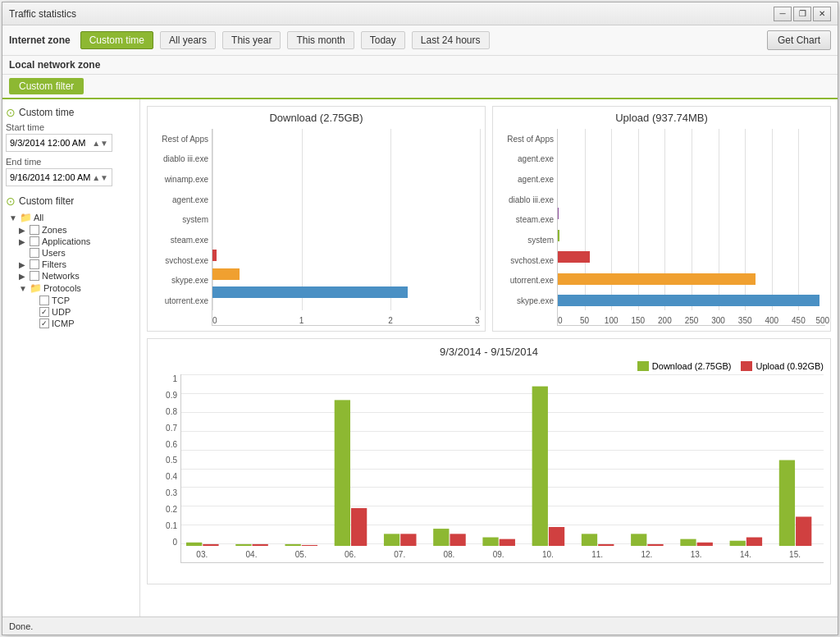  I want to click on download-bar-04., so click(243, 545).